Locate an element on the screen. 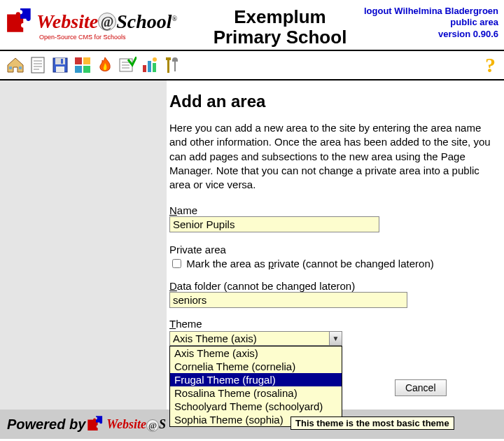 Image resolution: width=504 pixels, height=441 pixels. tools-icon is located at coordinates (172, 65).